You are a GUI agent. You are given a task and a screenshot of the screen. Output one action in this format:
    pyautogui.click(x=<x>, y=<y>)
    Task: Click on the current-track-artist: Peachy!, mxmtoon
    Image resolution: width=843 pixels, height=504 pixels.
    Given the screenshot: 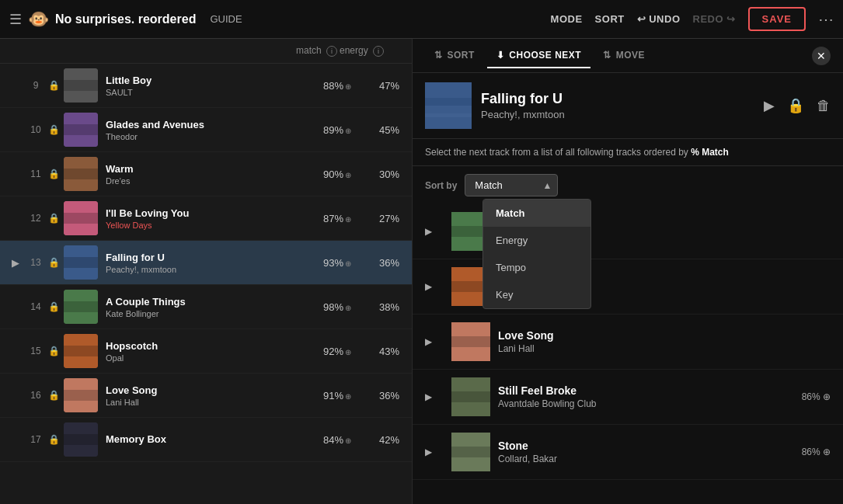 What is the action you would take?
    pyautogui.click(x=618, y=115)
    